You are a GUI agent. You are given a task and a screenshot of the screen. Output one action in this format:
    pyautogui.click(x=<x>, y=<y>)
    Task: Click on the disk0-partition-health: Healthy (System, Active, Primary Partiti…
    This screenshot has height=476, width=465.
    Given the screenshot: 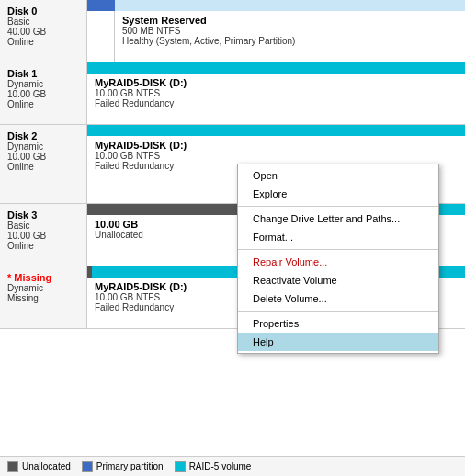 What is the action you would take?
    pyautogui.click(x=290, y=40)
    